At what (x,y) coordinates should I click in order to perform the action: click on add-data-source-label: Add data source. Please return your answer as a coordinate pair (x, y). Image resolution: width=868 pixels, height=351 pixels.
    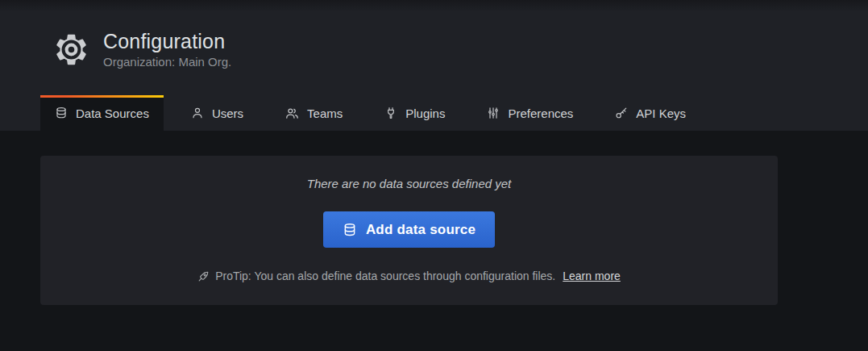
    Looking at the image, I should click on (421, 230).